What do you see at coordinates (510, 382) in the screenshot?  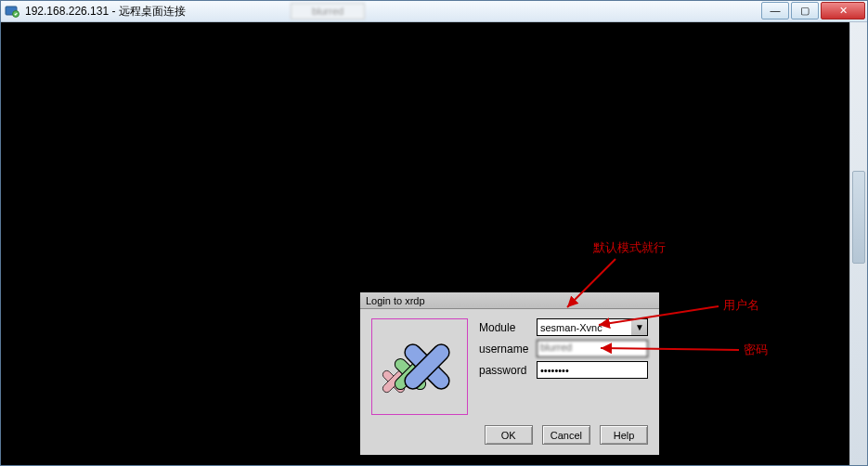 I see `xrdp-dialog-body: Module sesman-Xvnc ▼ username blurred pa…` at bounding box center [510, 382].